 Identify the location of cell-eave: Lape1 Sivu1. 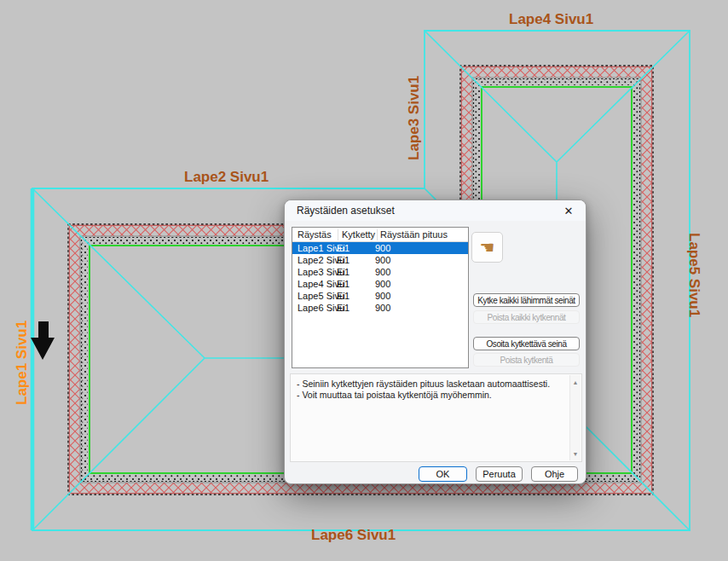
(315, 248).